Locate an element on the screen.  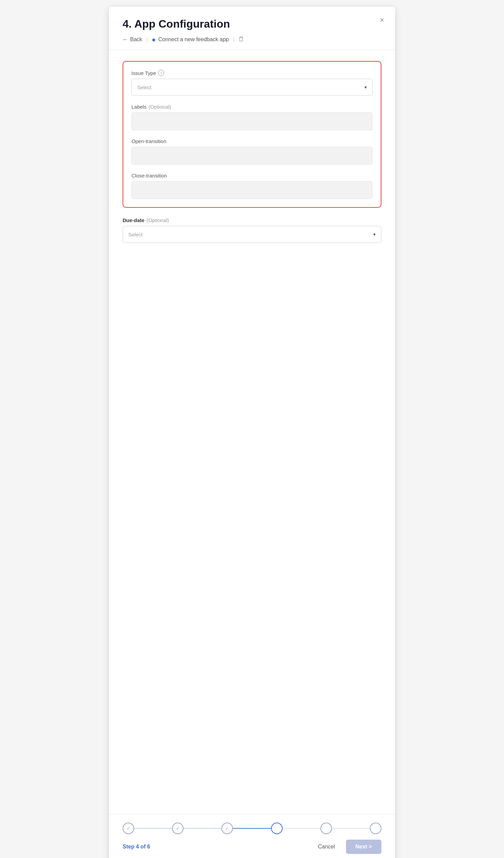
doc-icon: 🗒 is located at coordinates (241, 40).